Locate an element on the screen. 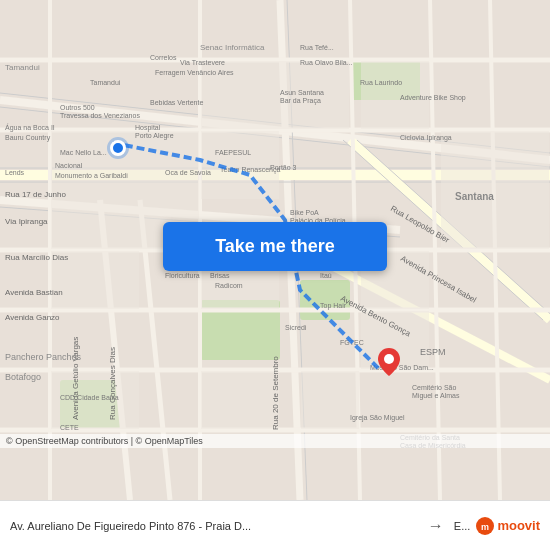 This screenshot has width=550, height=550. svg-text: Rua Marcílio Dias is located at coordinates (36, 258).